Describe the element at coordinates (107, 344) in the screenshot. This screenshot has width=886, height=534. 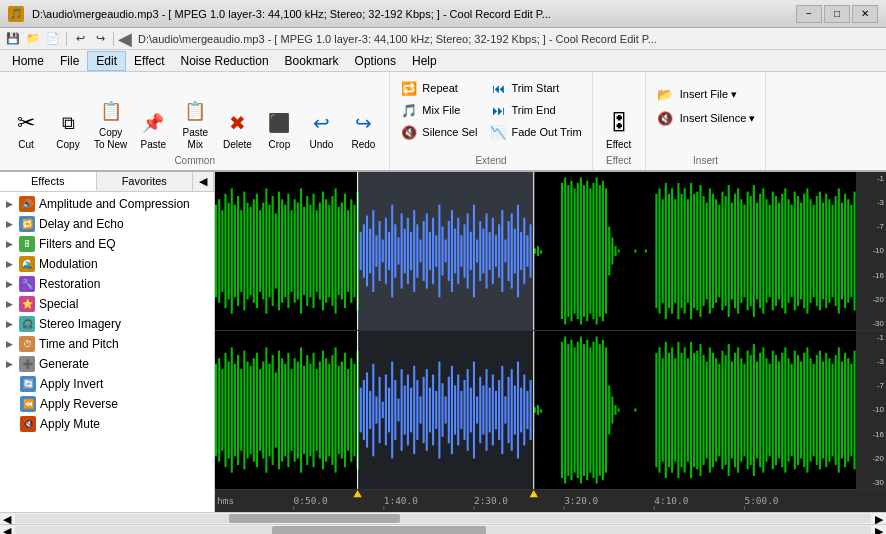
I see `sidebar-item-time: ▶ ⏱ Time and Pitch` at that location.